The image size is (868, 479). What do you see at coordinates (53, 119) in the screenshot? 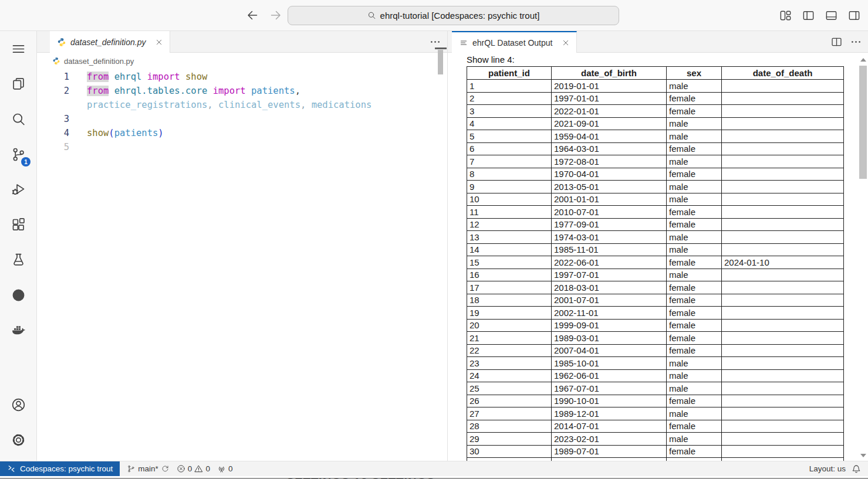
I see `line-number: 3` at bounding box center [53, 119].